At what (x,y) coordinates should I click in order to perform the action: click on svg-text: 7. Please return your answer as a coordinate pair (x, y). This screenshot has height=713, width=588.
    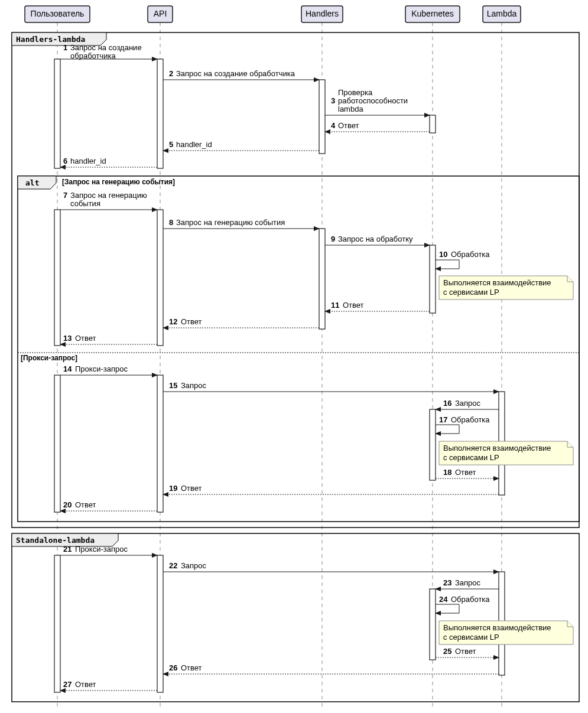
    Looking at the image, I should click on (65, 195).